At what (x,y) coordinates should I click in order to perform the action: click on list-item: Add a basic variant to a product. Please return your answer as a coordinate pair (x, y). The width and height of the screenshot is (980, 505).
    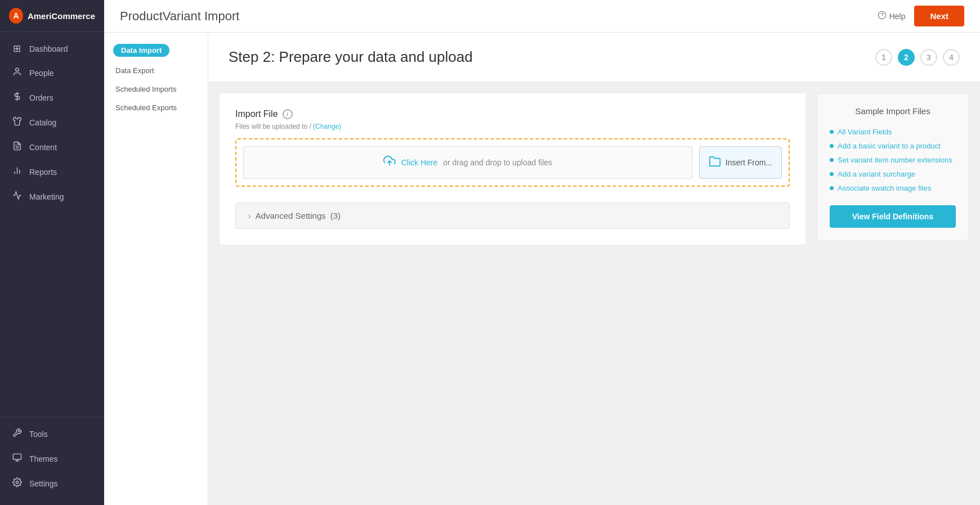
    Looking at the image, I should click on (893, 146).